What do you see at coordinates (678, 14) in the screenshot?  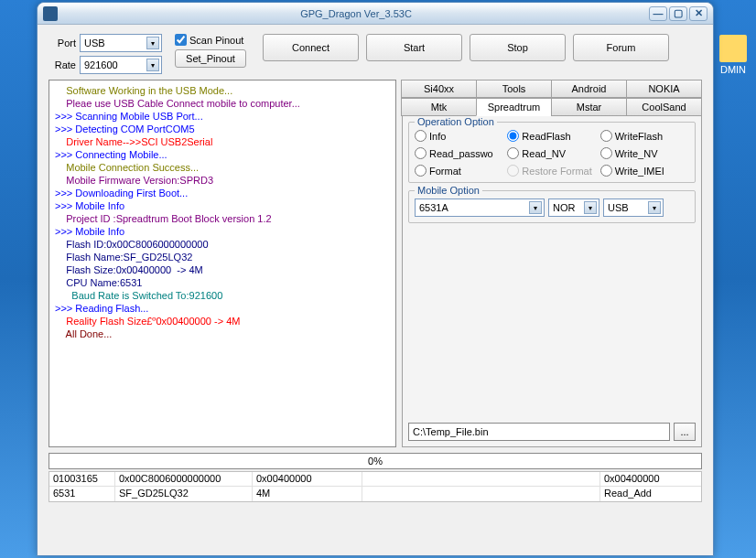 I see `window-controls: — ▢ ✕` at bounding box center [678, 14].